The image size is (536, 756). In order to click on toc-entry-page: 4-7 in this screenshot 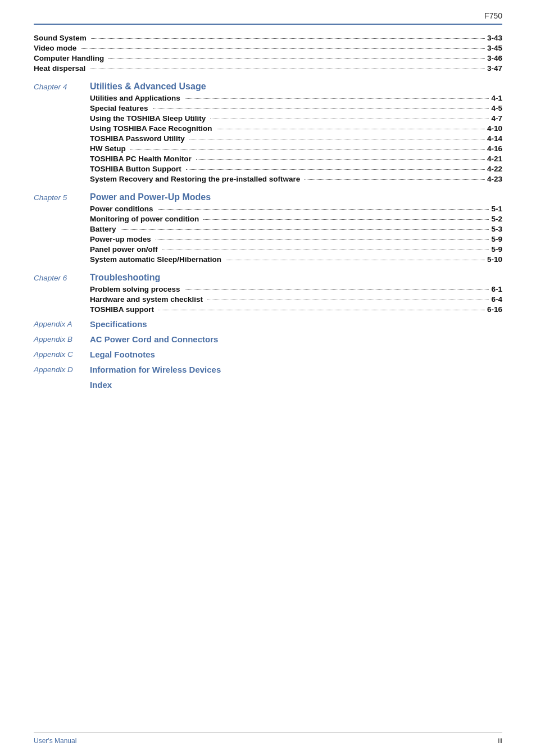, I will do `click(497, 118)`.